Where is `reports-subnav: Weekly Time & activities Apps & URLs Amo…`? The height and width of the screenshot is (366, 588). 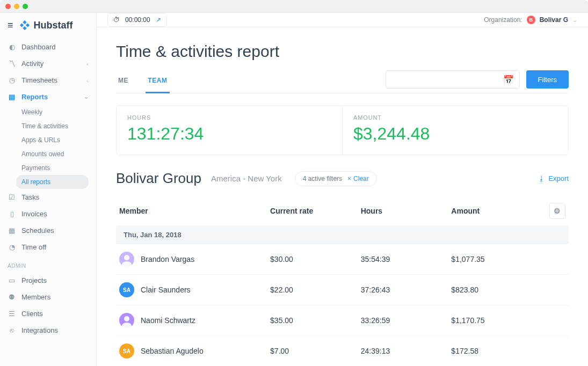
reports-subnav: Weekly Time & activities Apps & URLs Amo… is located at coordinates (48, 147).